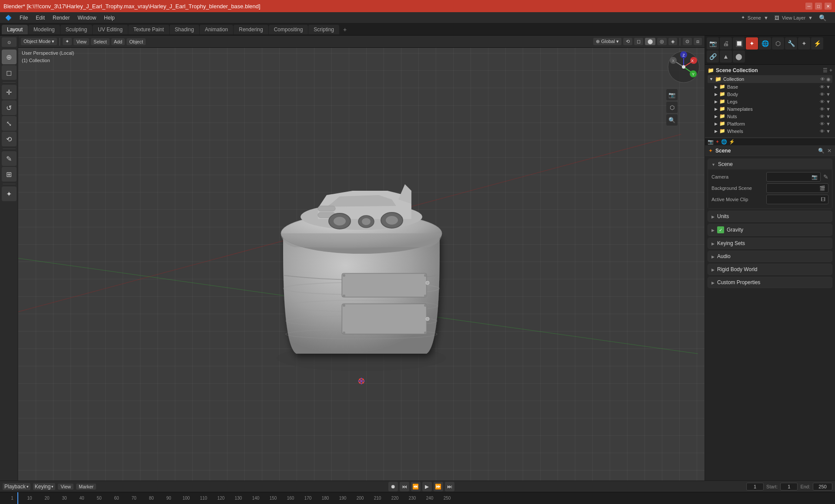 This screenshot has height=504, width=835. Describe the element at coordinates (9, 108) in the screenshot. I see `rotate-tool: ↺` at that location.